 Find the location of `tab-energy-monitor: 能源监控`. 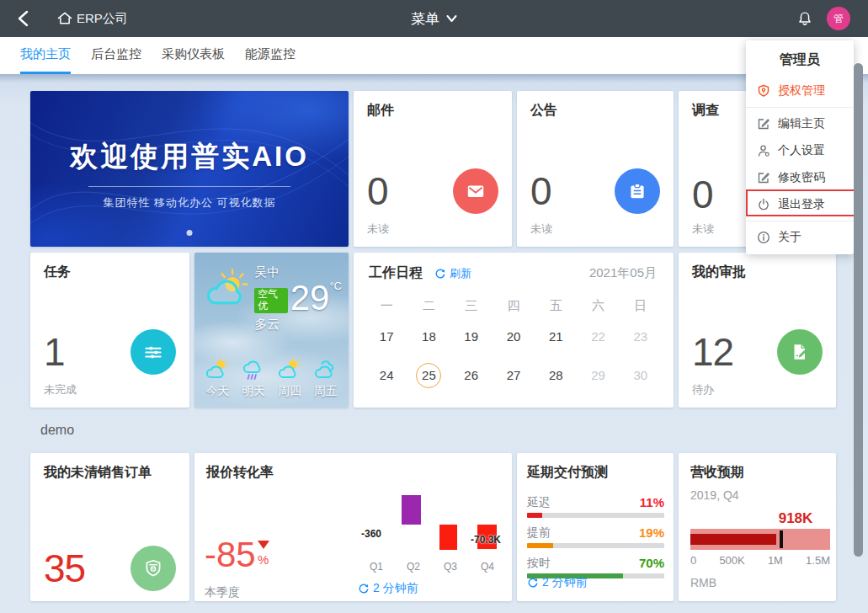

tab-energy-monitor: 能源监控 is located at coordinates (270, 56).